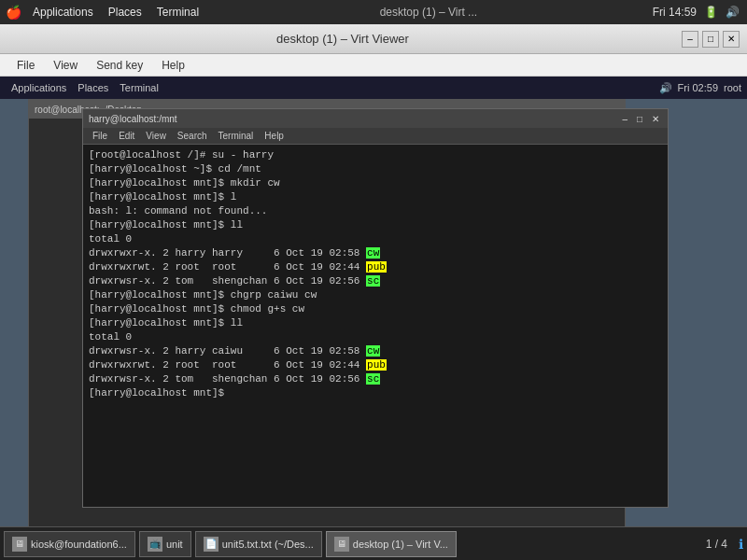 The width and height of the screenshot is (747, 560). What do you see at coordinates (374, 543) in the screenshot?
I see `os-taskbar: 🖥 kiosk@foundation6... 📺 unit 📄 unit5.tx…` at bounding box center [374, 543].